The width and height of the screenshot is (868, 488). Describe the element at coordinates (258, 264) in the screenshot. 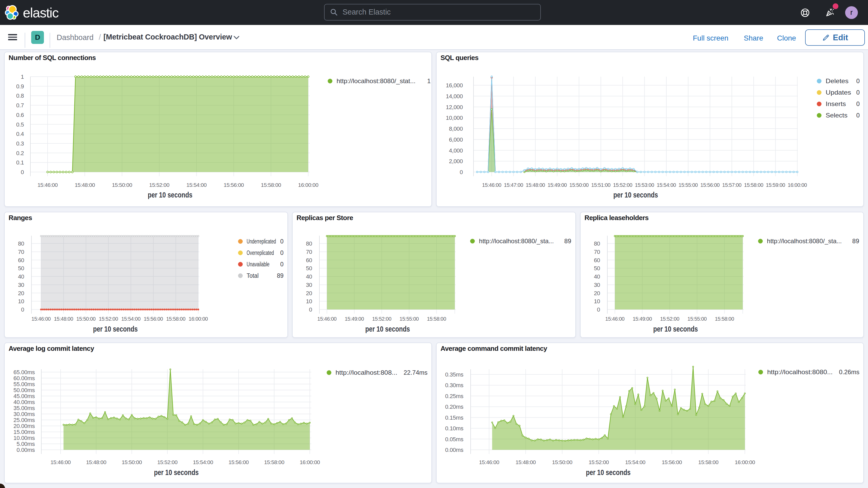

I see `svg-text: Unavailable` at that location.